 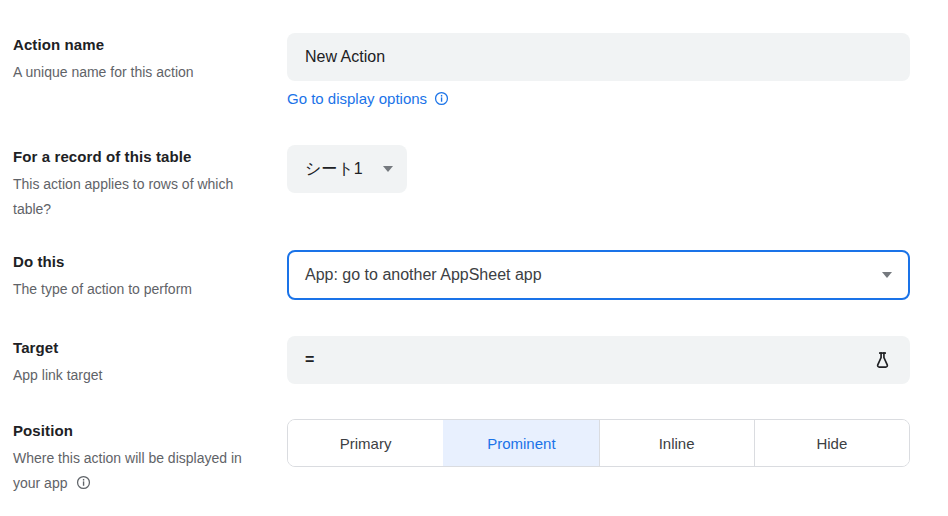 What do you see at coordinates (598, 70) in the screenshot?
I see `action-name-value-col: New Action Go to display options` at bounding box center [598, 70].